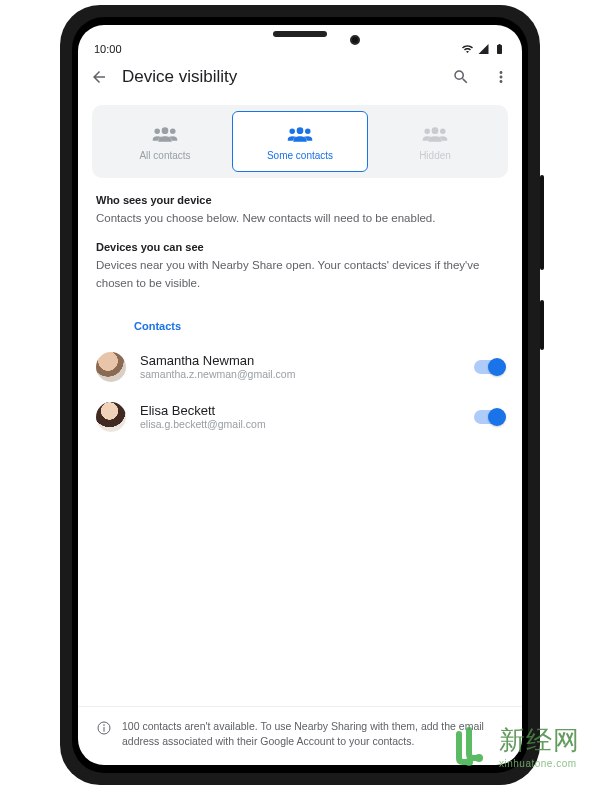  Describe the element at coordinates (300, 324) in the screenshot. I see `contacts-subheader: Contacts` at that location.